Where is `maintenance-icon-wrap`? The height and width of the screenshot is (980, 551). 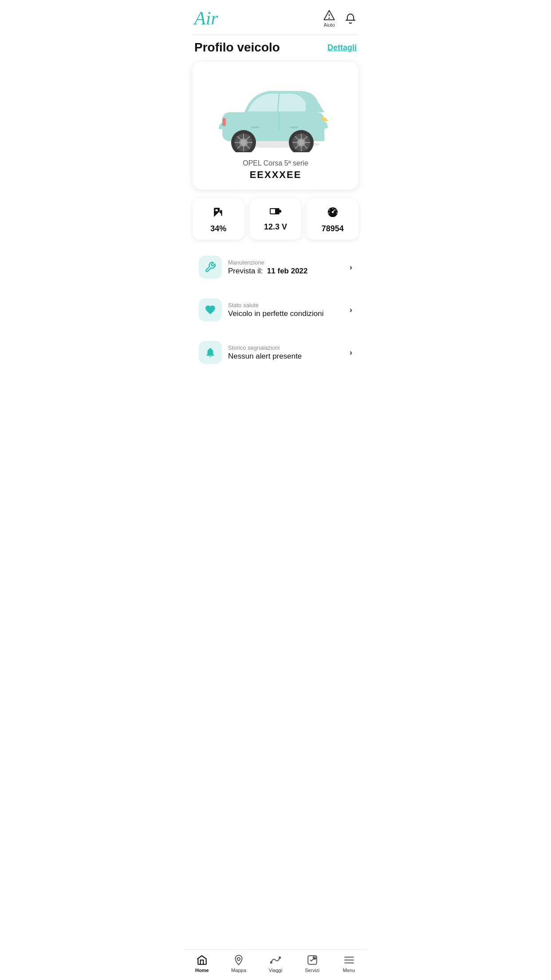 maintenance-icon-wrap is located at coordinates (210, 267).